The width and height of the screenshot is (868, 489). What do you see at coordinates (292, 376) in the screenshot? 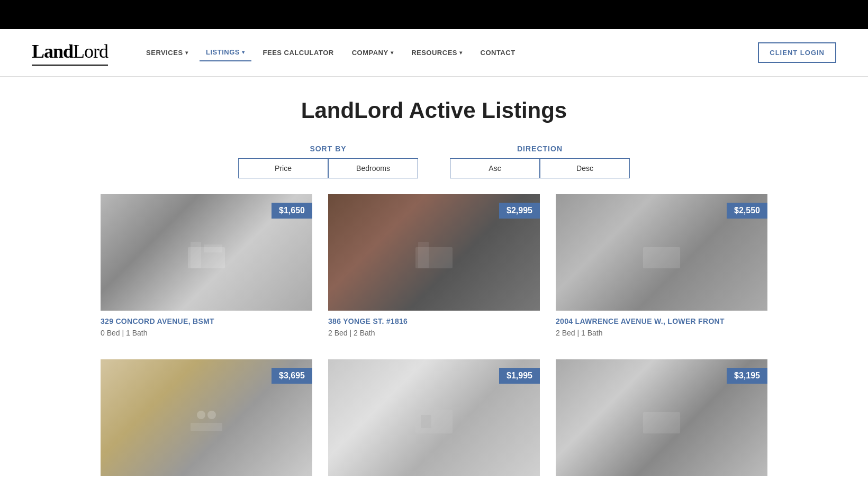
I see `price-badge-3: $3,695` at bounding box center [292, 376].